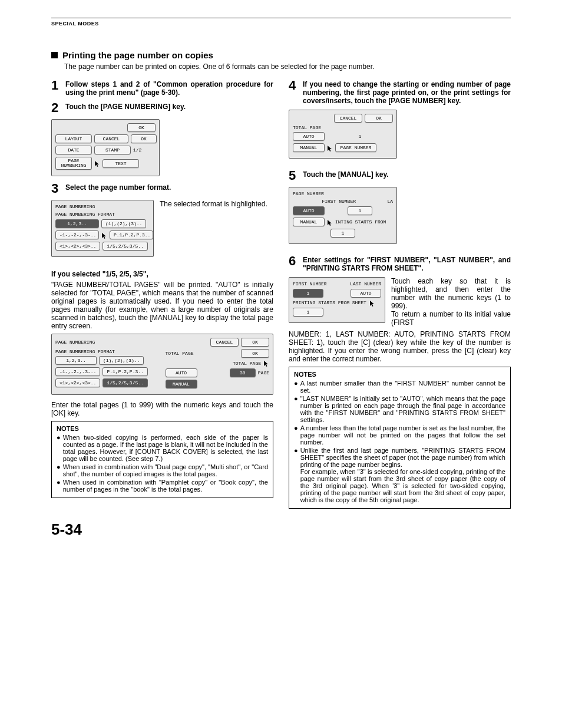 This screenshot has height=728, width=562. What do you see at coordinates (281, 529) in the screenshot?
I see `page-number: 5-34` at bounding box center [281, 529].